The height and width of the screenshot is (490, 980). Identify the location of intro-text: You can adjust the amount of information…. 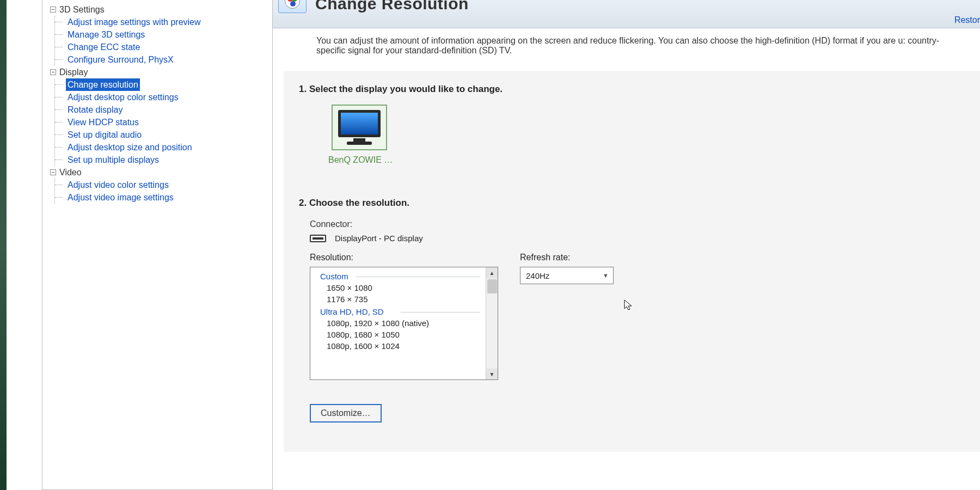
(616, 42).